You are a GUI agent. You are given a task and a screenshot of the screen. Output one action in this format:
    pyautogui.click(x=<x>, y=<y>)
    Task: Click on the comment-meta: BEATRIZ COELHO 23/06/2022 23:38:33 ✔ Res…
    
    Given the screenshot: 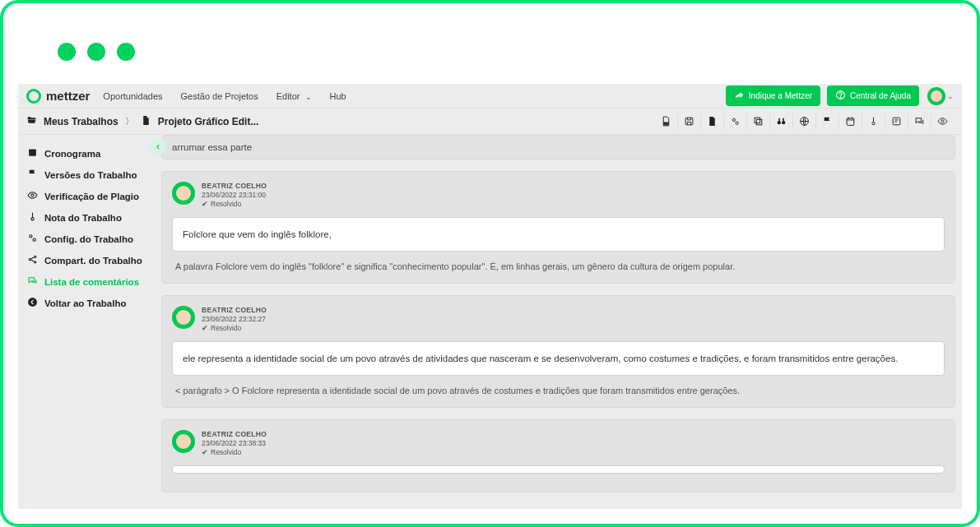 What is the action you would take?
    pyautogui.click(x=234, y=444)
    